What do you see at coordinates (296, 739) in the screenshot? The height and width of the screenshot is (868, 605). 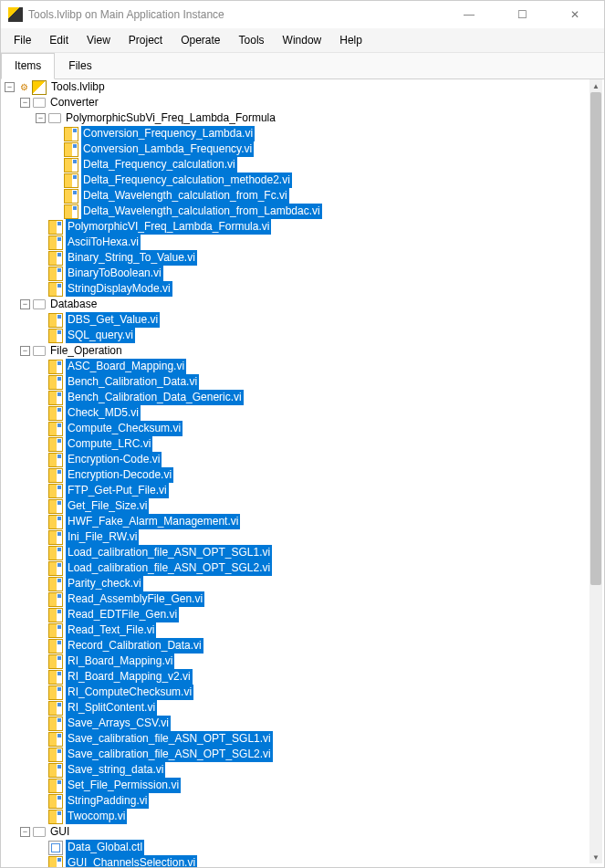 I see `tree-item: Save_calibration_file_ASN_OPT_SGL1.vi` at bounding box center [296, 739].